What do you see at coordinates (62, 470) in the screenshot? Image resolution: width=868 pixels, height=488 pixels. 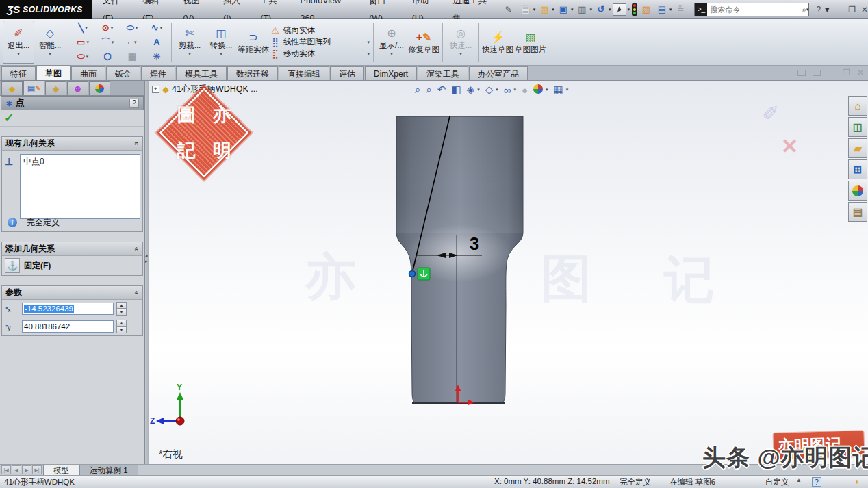 I see `model-tab: 模型` at bounding box center [62, 470].